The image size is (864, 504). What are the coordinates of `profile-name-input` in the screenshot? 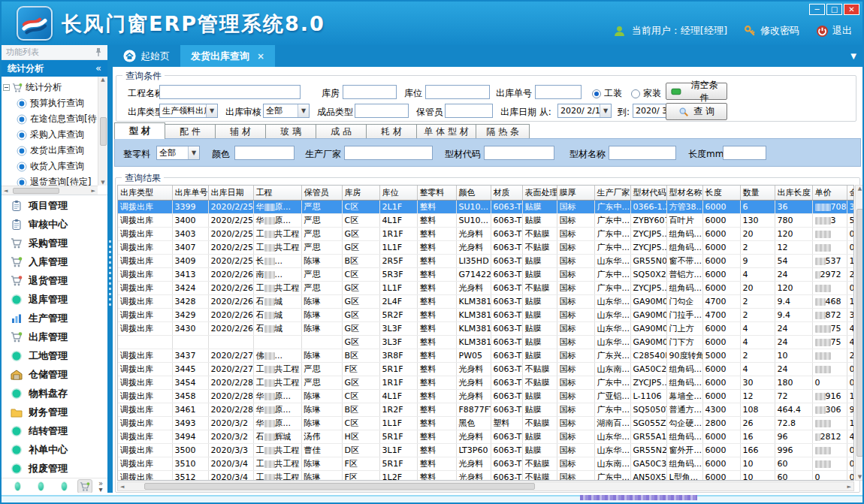 It's located at (642, 153).